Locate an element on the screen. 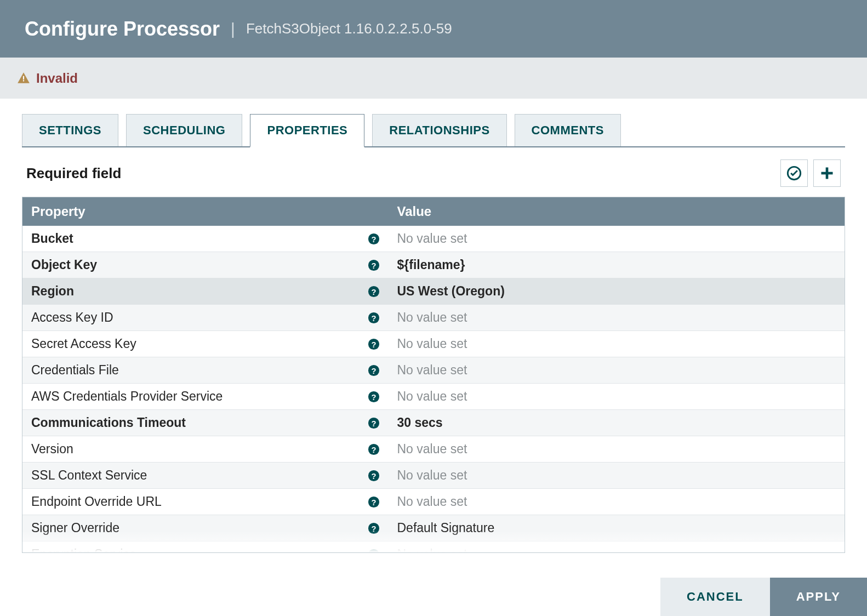  property-name: Communications Timeout is located at coordinates (109, 423).